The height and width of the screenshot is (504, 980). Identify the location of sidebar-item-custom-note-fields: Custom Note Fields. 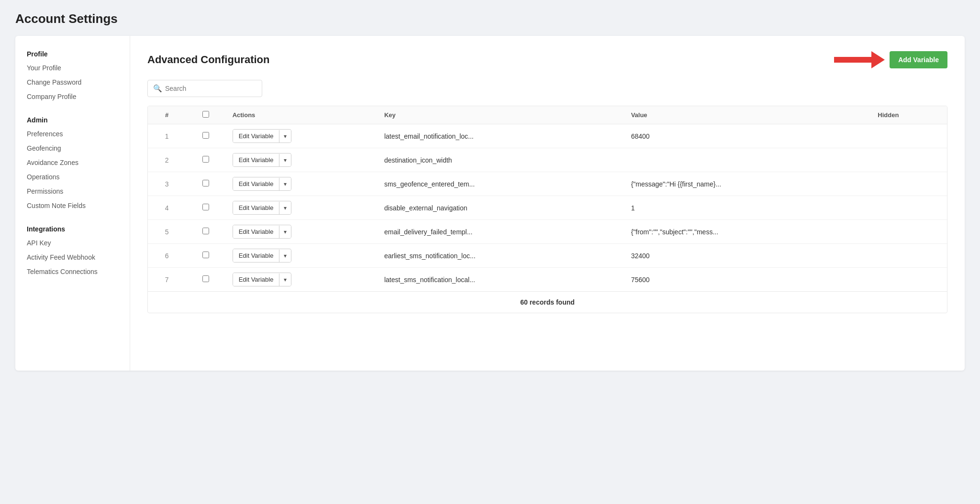
(73, 206).